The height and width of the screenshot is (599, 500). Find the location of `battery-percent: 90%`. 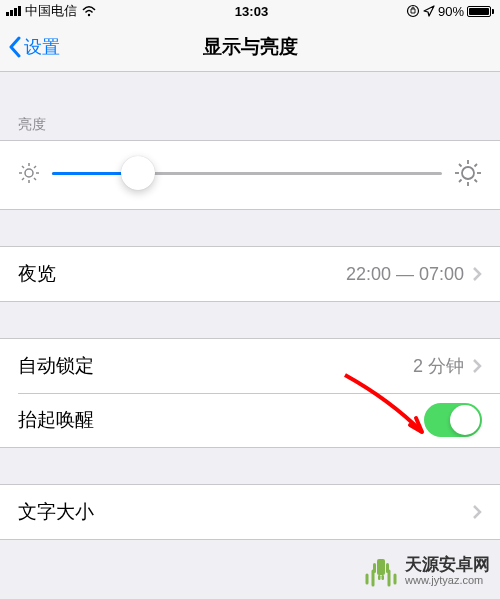

battery-percent: 90% is located at coordinates (451, 12).